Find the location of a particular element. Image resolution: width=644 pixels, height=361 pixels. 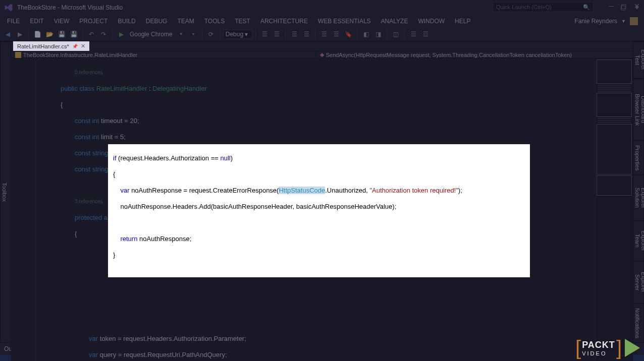

play-triangle-icon is located at coordinates (632, 348).